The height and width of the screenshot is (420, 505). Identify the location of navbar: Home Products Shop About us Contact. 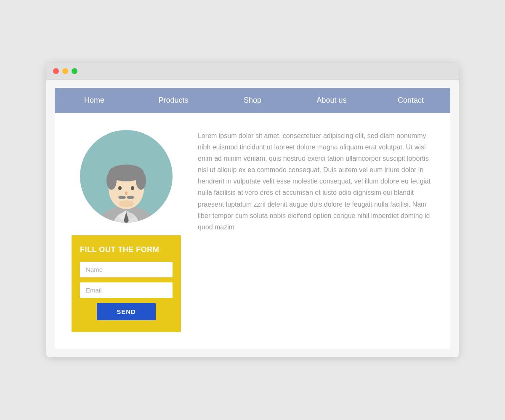
(252, 101).